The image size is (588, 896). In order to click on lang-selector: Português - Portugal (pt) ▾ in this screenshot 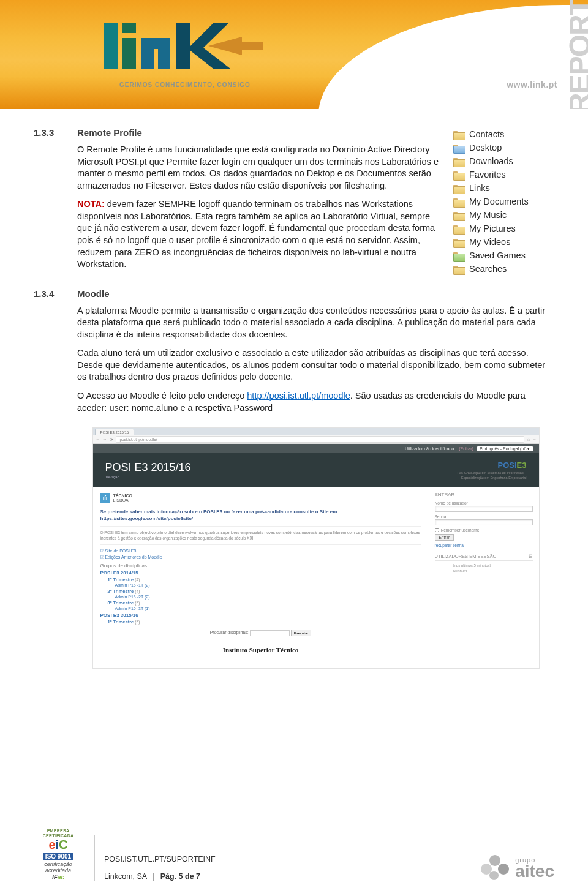, I will do `click(505, 449)`.